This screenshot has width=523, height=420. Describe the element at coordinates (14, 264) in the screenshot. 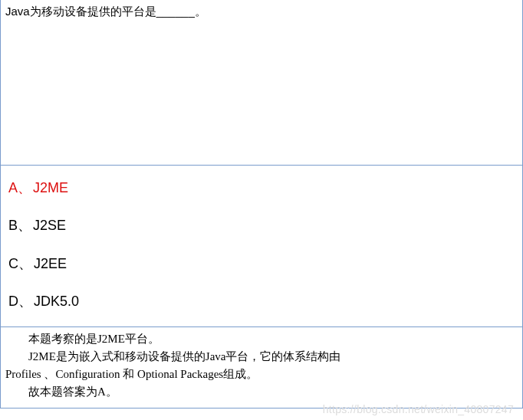

I see `answer-label: C` at that location.